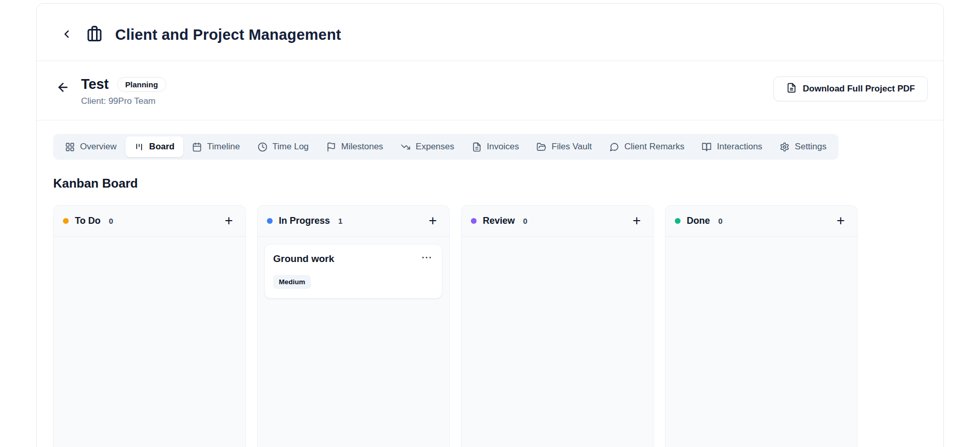 This screenshot has width=980, height=447. Describe the element at coordinates (761, 221) in the screenshot. I see `column-header: Done0+` at that location.